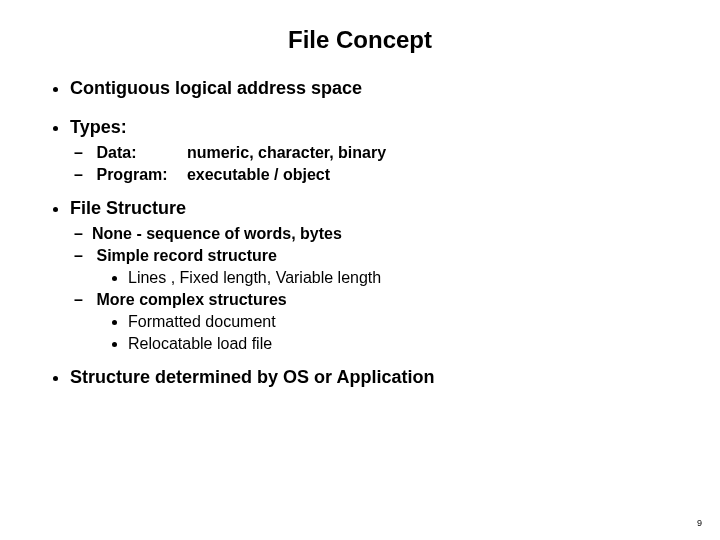 The width and height of the screenshot is (720, 540). What do you see at coordinates (700, 523) in the screenshot?
I see `page-number: 9` at bounding box center [700, 523].